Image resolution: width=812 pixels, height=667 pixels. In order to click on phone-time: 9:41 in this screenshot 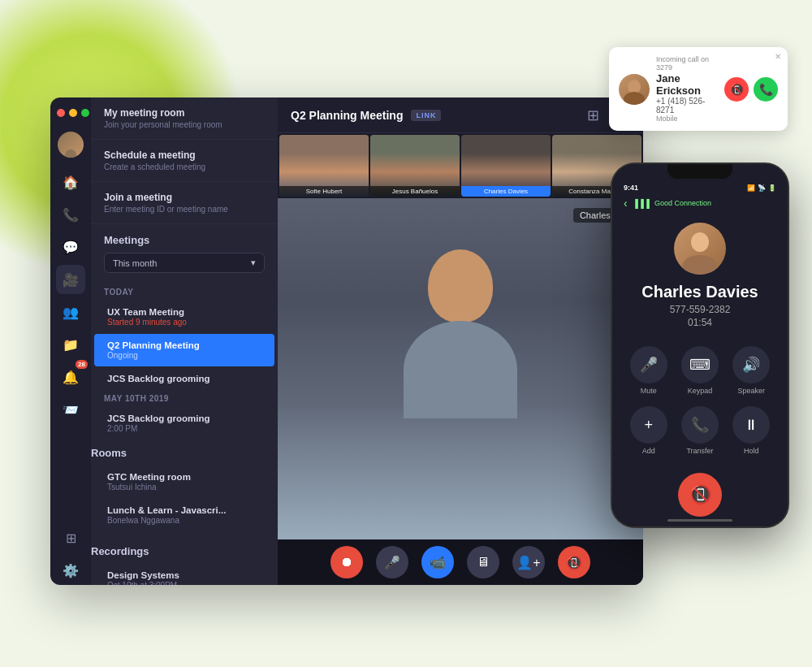, I will do `click(631, 188)`.